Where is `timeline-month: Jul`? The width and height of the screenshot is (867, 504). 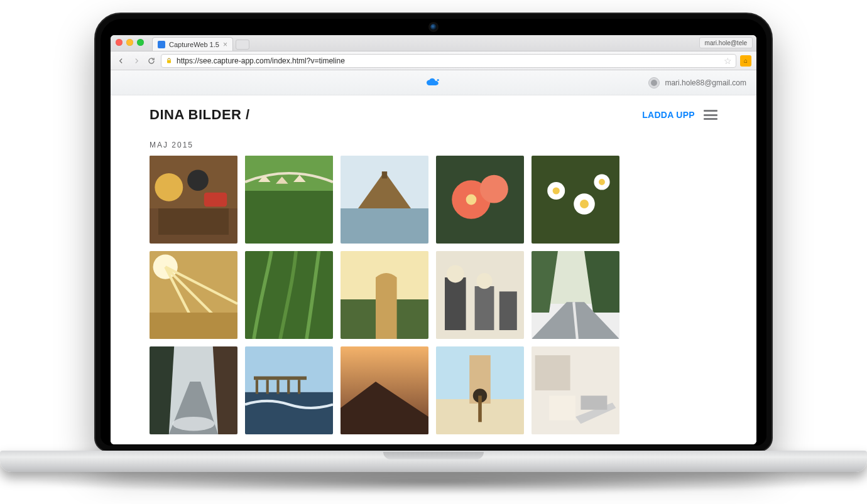
timeline-month: Jul is located at coordinates (743, 265).